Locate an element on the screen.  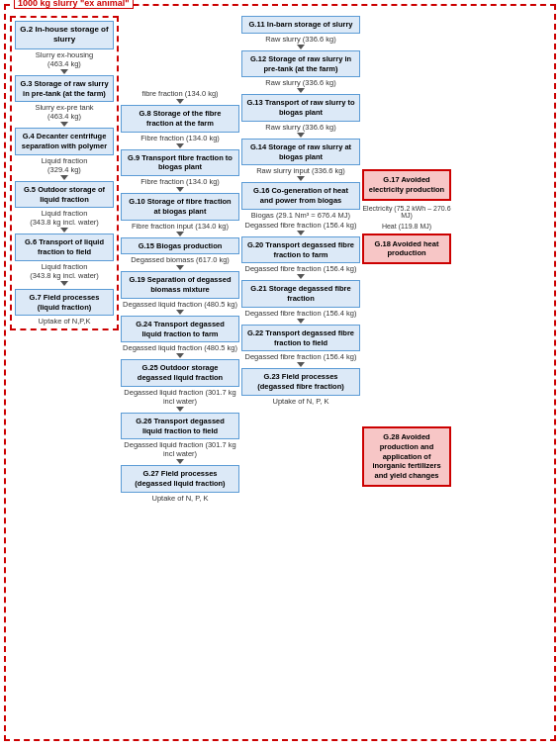
label-deg-liq2: Degassed liquid fraction (480.5 kg) is located at coordinates (180, 348).